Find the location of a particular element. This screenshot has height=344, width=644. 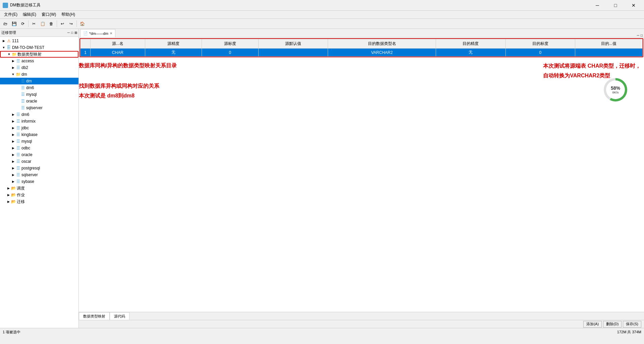

tree-item: ▼📁数据类型映射 is located at coordinates (39, 54).